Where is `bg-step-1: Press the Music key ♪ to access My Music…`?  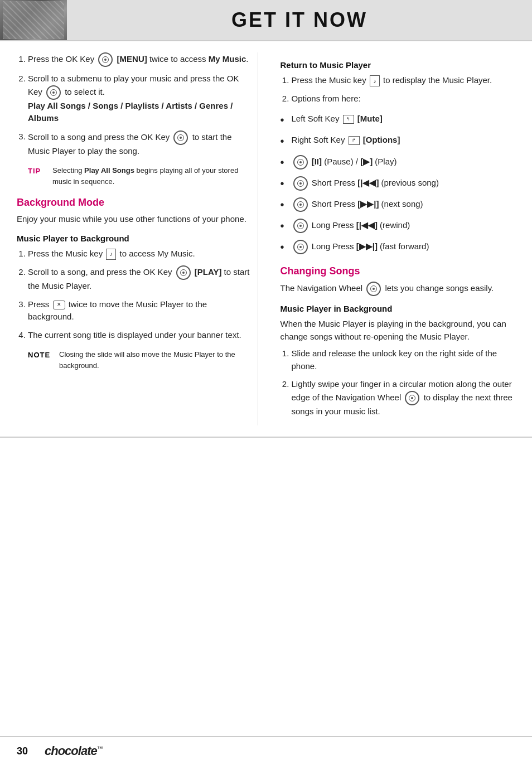 bg-step-1: Press the Music key ♪ to access My Music… is located at coordinates (140, 254).